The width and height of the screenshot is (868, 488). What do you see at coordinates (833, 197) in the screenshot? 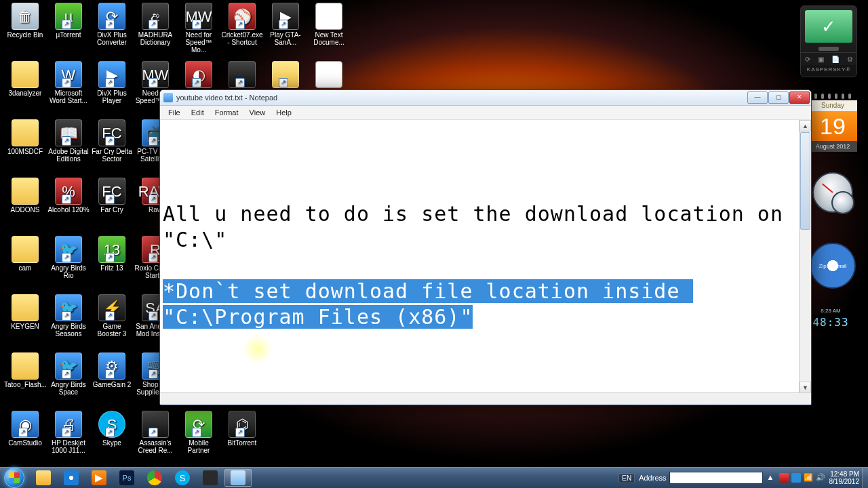
I see `cpu-meter-gadget` at bounding box center [833, 197].